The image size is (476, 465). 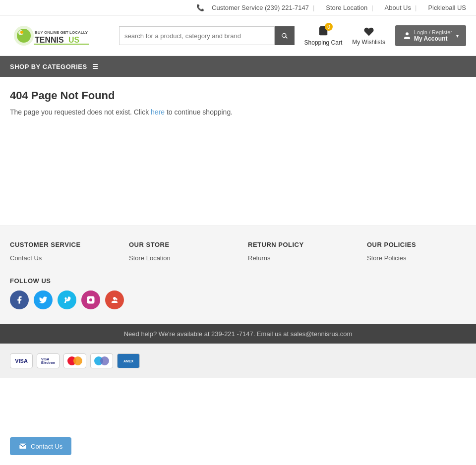 What do you see at coordinates (238, 253) in the screenshot?
I see `footer-columns: CUSTOMER SERVICE Contact Us OUR STORE St…` at bounding box center [238, 253].